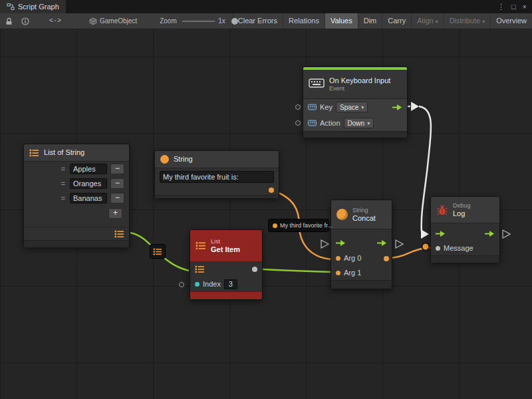 The width and height of the screenshot is (532, 399). I want to click on relation-triangle-concat-left, so click(325, 244).